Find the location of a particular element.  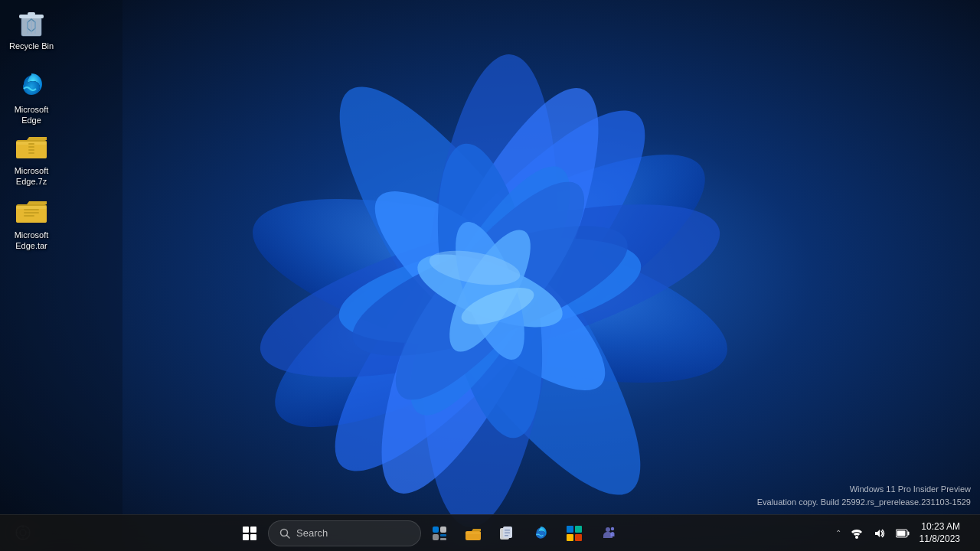

store-button is located at coordinates (574, 533).